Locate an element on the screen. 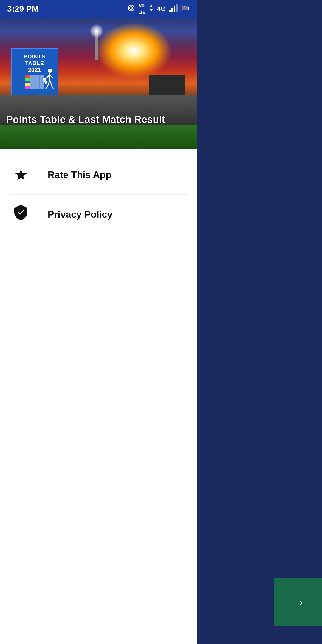 This screenshot has height=644, width=322. status-time: 3:29 PM is located at coordinates (23, 9).